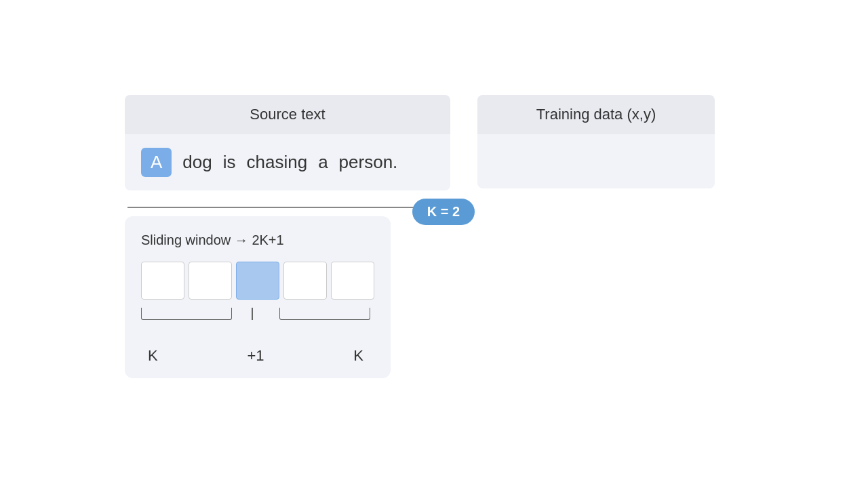  What do you see at coordinates (258, 240) in the screenshot?
I see `window-title: Sliding window → 2K+1` at bounding box center [258, 240].